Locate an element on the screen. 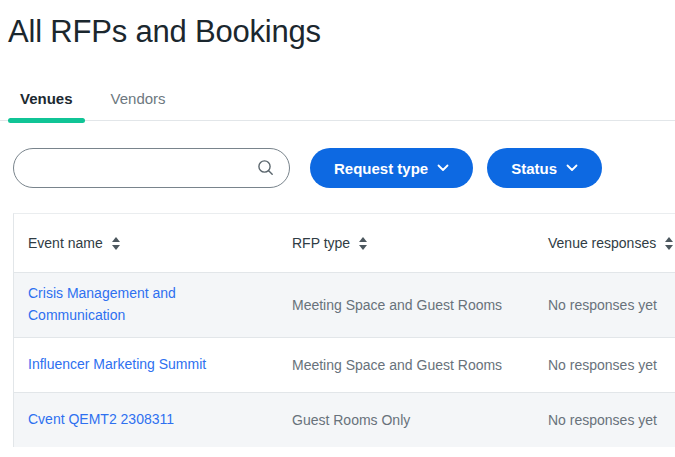 The height and width of the screenshot is (457, 675). request-type-filter-button: Request type is located at coordinates (392, 168).